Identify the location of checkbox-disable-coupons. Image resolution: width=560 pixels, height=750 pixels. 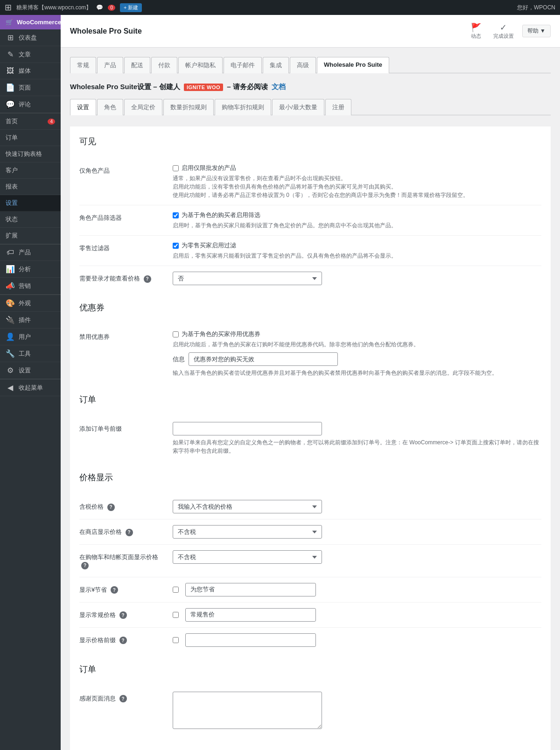
(175, 334).